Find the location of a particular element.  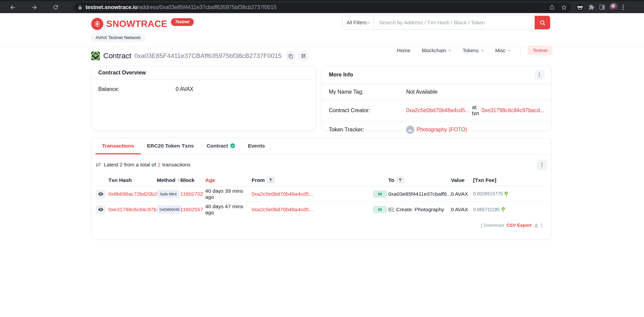

bookmark-button is located at coordinates (564, 7).